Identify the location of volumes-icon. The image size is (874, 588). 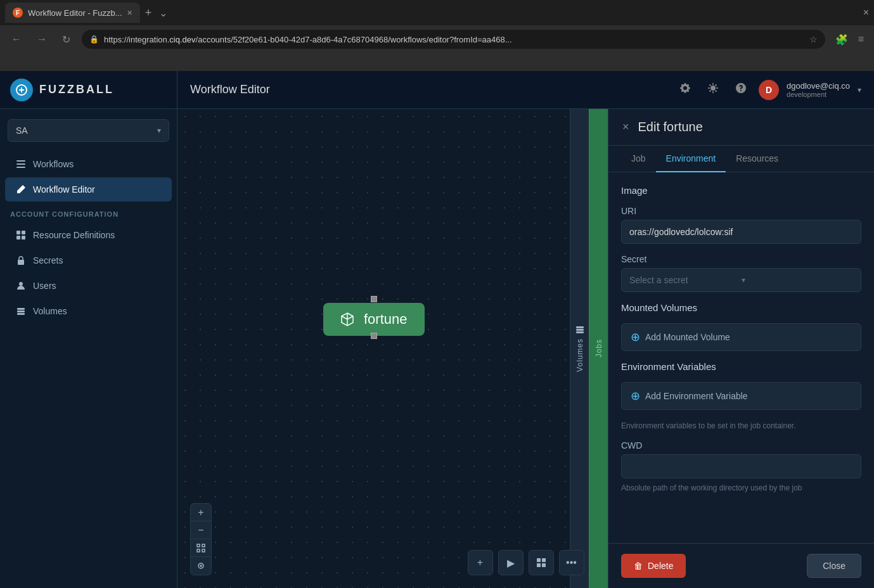
(21, 311).